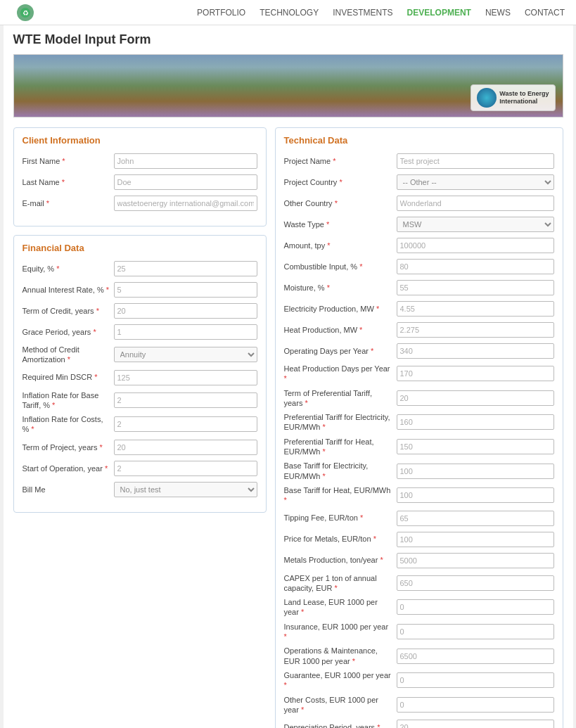  I want to click on heat-production-input, so click(475, 330).